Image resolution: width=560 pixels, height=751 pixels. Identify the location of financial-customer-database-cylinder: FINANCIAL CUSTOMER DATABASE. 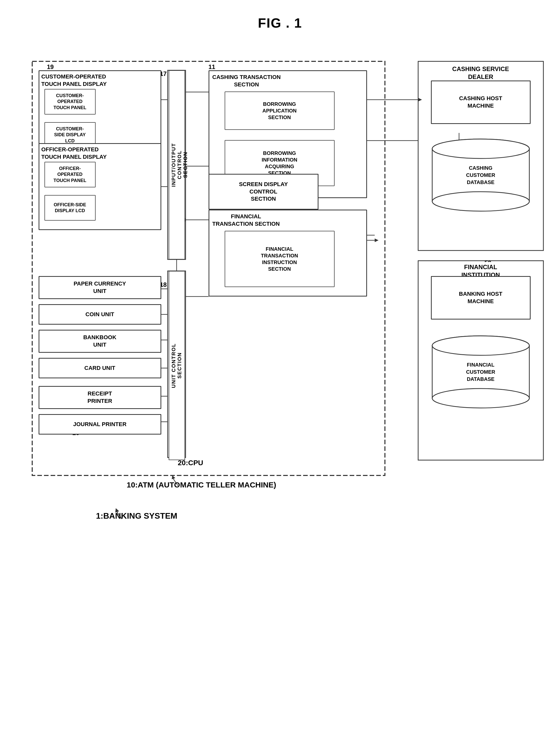
(481, 372).